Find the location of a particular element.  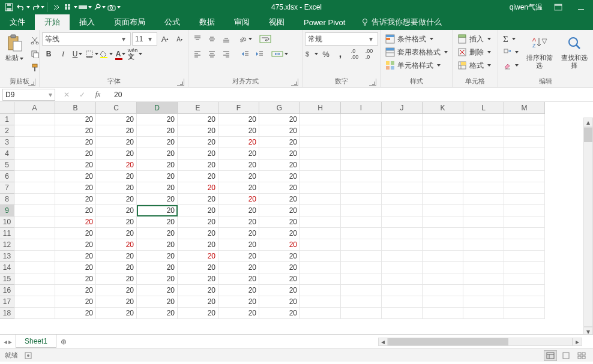

tab-review: 审阅 is located at coordinates (242, 22).